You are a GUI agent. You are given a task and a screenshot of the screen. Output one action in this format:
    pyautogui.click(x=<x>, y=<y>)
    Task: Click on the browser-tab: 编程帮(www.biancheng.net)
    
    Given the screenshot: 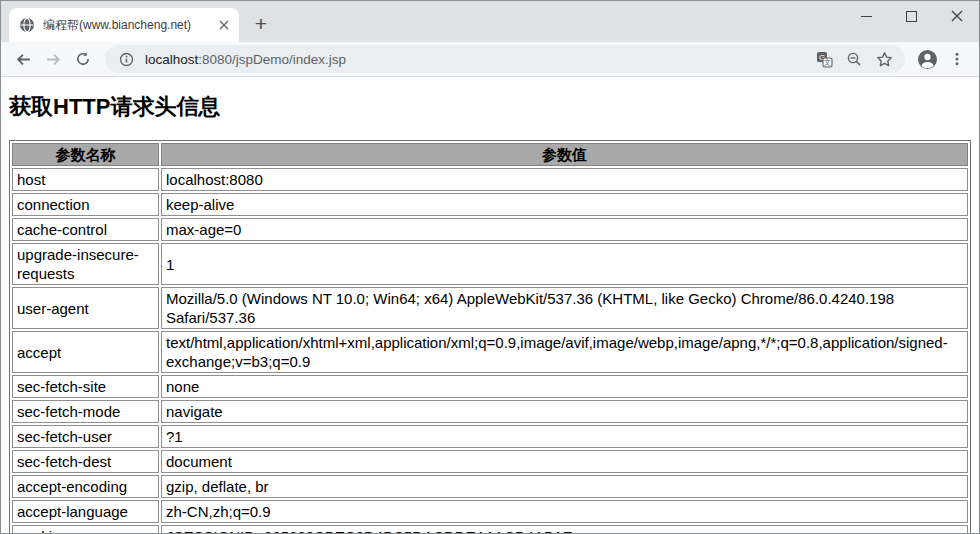 What is the action you would take?
    pyautogui.click(x=124, y=25)
    